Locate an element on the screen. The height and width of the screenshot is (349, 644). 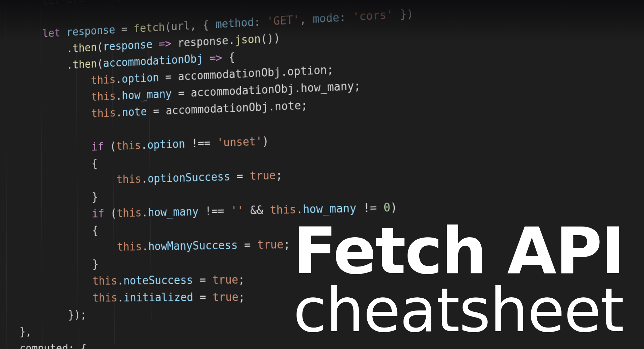
code-text: }); is located at coordinates (43, 315).